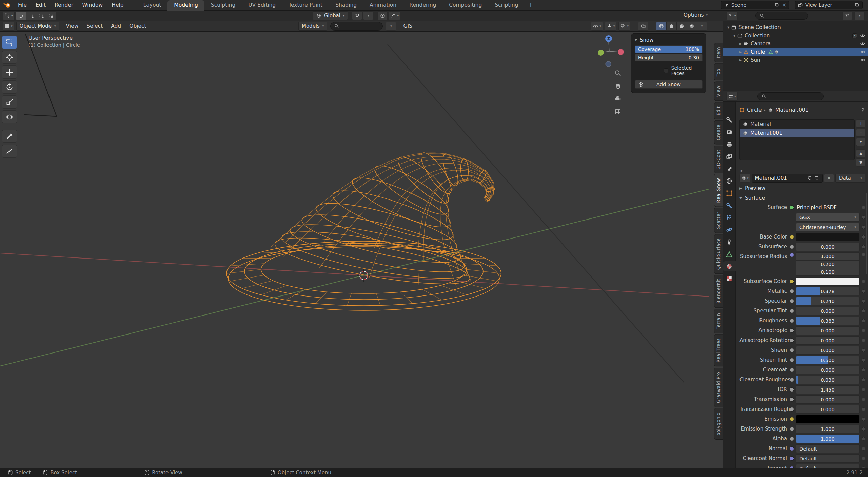 The width and height of the screenshot is (868, 477). Describe the element at coordinates (116, 26) in the screenshot. I see `viewport-menu-add: Add` at that location.